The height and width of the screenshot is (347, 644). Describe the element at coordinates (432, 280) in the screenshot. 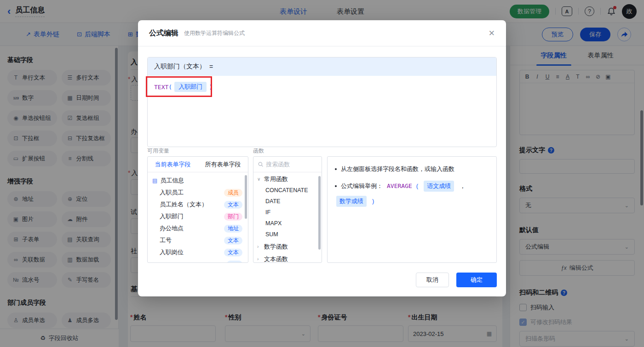

I see `cancel-button: 取消` at that location.